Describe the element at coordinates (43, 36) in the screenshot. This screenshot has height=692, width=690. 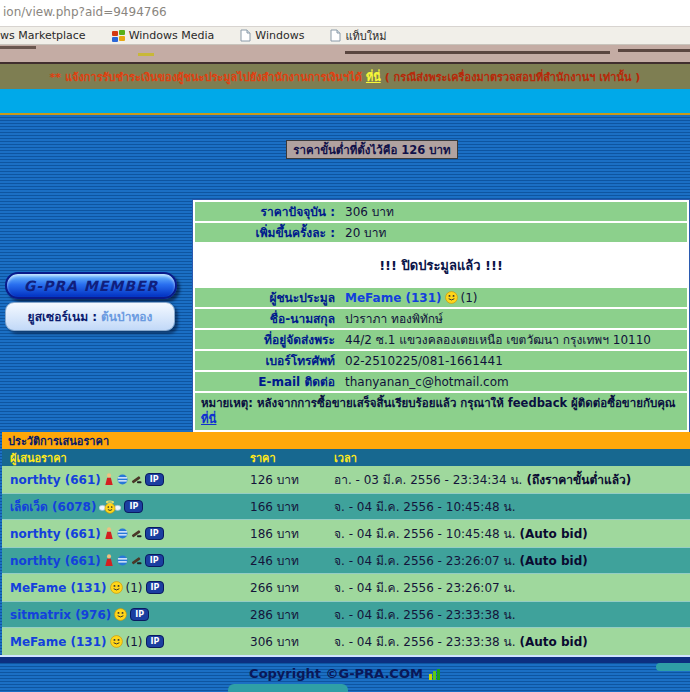
I see `bookmark-label: ws Marketplace` at that location.